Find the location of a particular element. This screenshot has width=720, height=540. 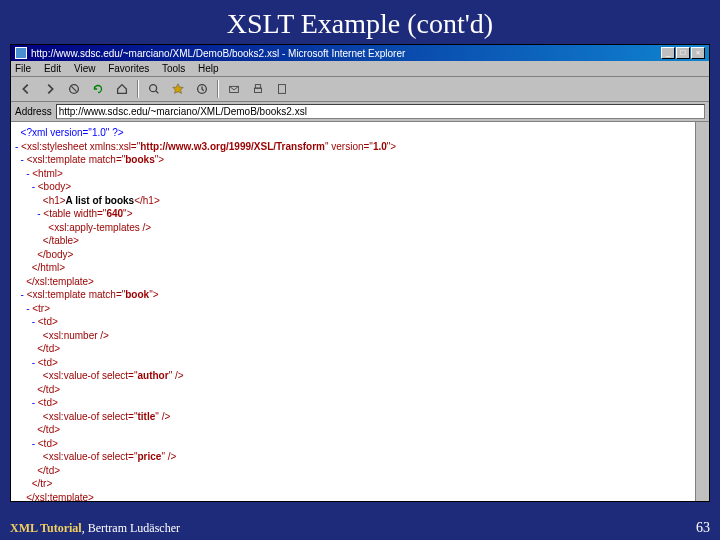

menu-view: View is located at coordinates (85, 68).